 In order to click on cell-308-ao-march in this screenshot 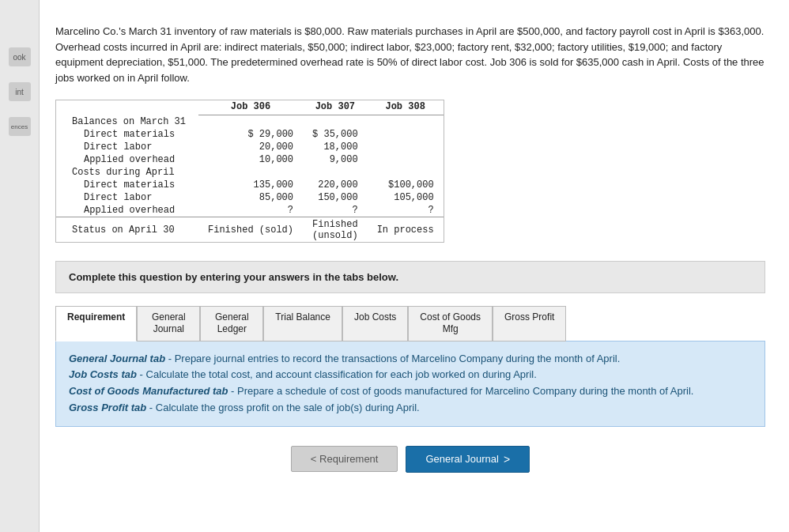, I will do `click(406, 160)`.